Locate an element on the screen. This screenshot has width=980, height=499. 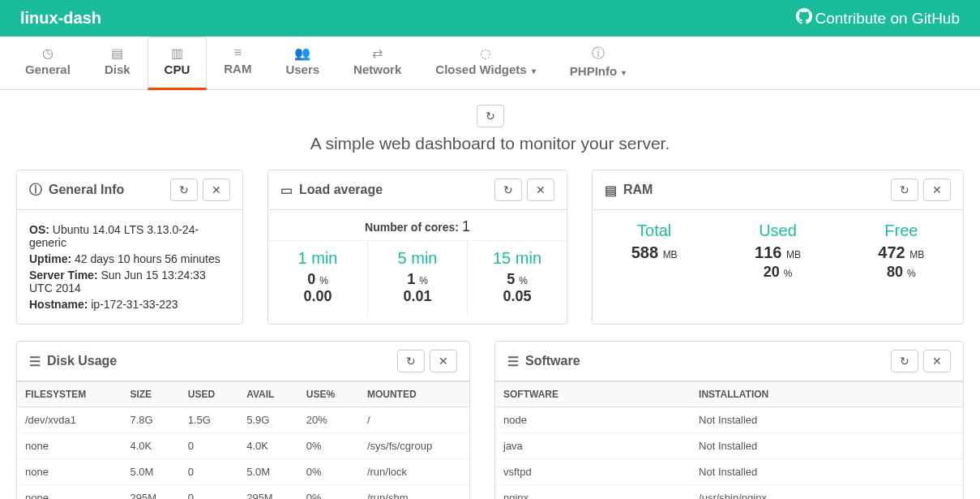
servertime-line: Server Time: Sun Jun 15 13:24:33 UTC 201… is located at coordinates (130, 282).